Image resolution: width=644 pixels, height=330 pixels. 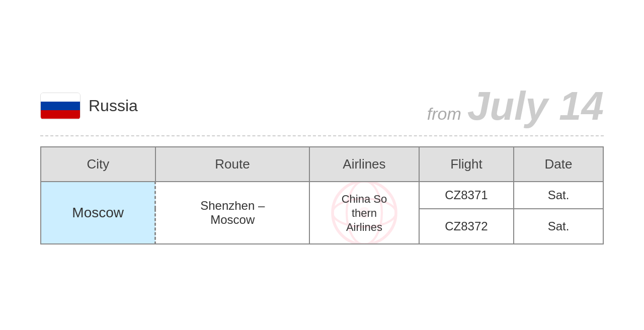 I want to click on col-header-date: Date, so click(x=558, y=164).